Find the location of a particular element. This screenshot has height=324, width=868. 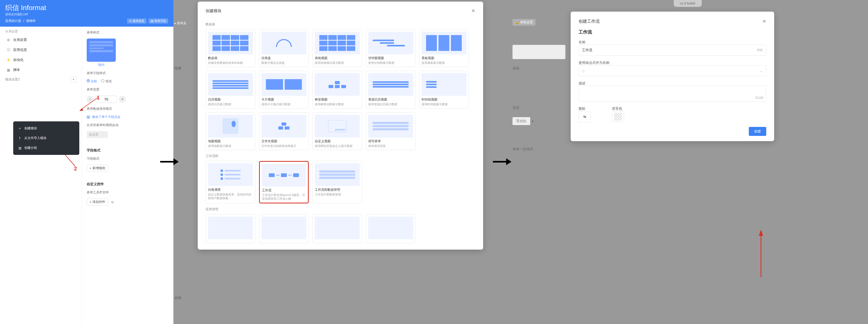

chevron-down-icon: ⌄ is located at coordinates (762, 71).